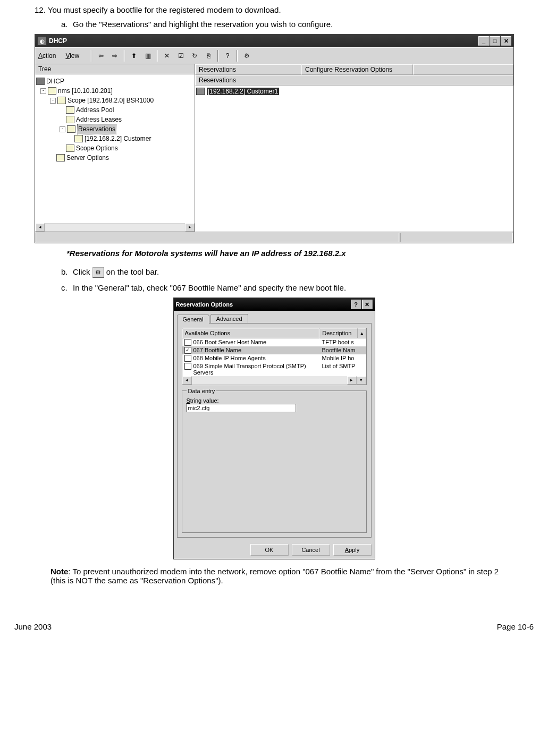  What do you see at coordinates (484, 41) in the screenshot?
I see `minimize-button: _` at bounding box center [484, 41].